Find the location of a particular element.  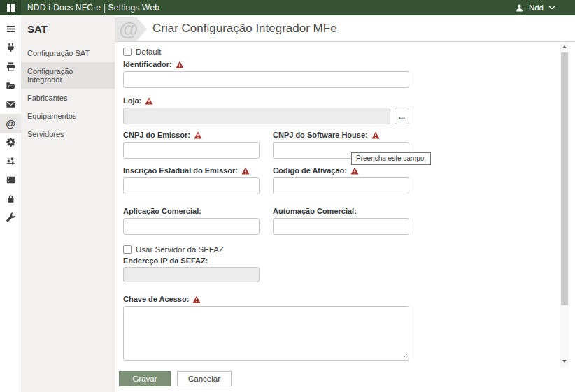

scrollbar-down-button is located at coordinates (564, 361).